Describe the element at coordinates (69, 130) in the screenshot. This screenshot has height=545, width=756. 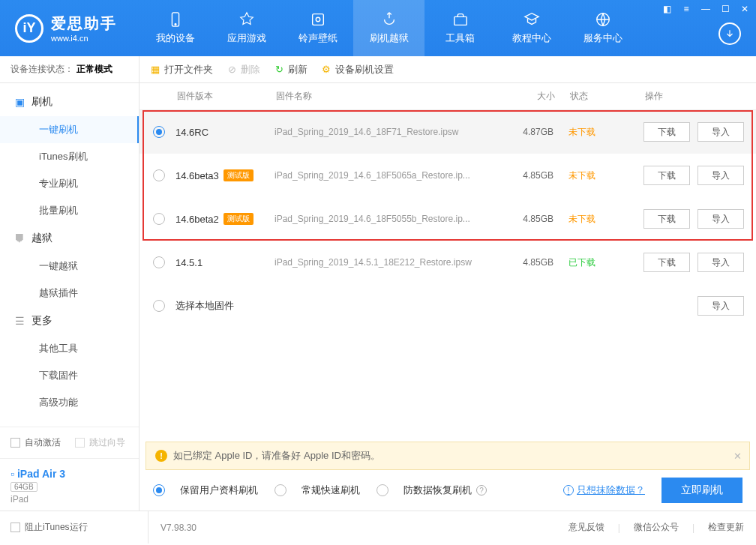
I see `sidebar-item-oneclick-flash: 一键刷机` at that location.